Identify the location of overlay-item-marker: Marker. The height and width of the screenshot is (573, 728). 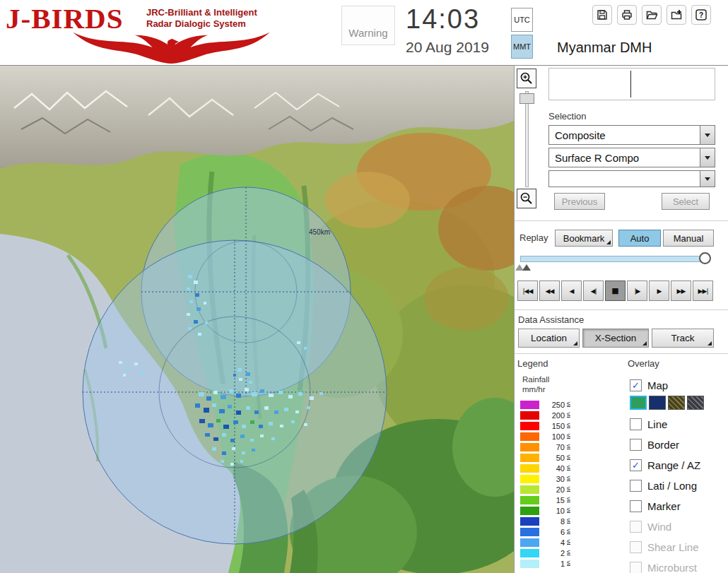
(655, 506).